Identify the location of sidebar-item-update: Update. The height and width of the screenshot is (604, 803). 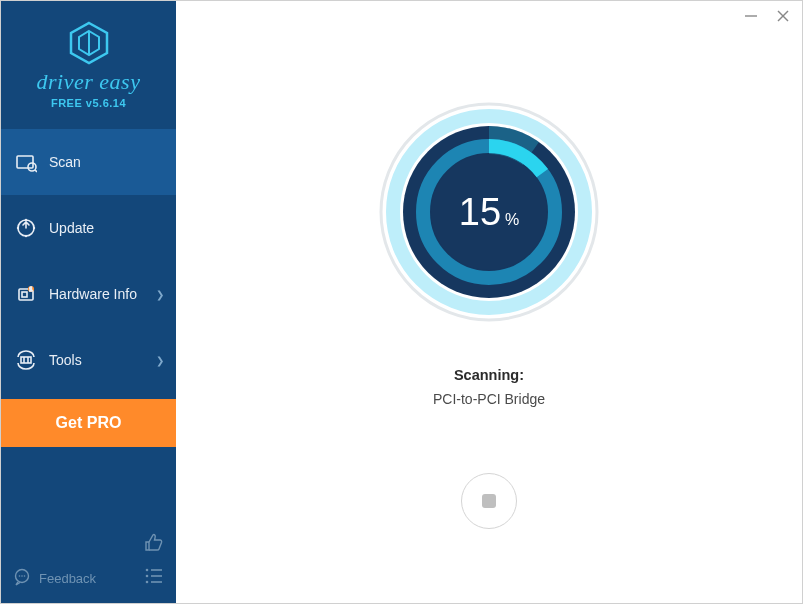
(88, 228).